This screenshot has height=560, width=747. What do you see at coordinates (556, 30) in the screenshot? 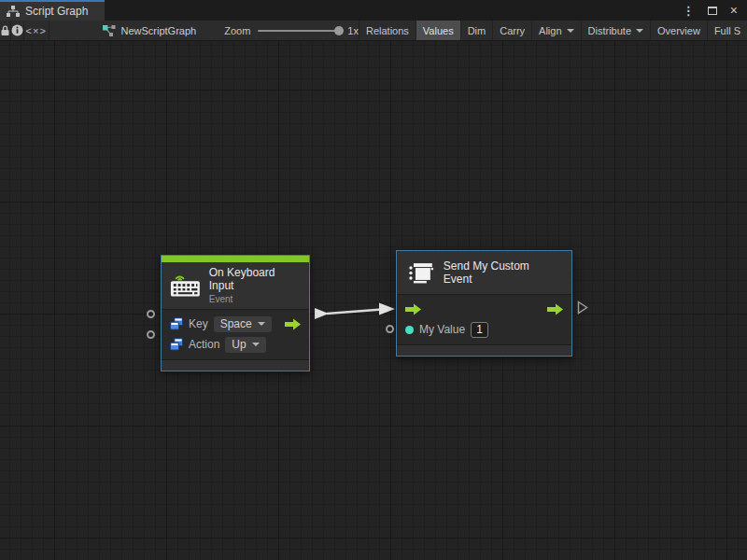
I see `align-dropdown-button: Align` at bounding box center [556, 30].